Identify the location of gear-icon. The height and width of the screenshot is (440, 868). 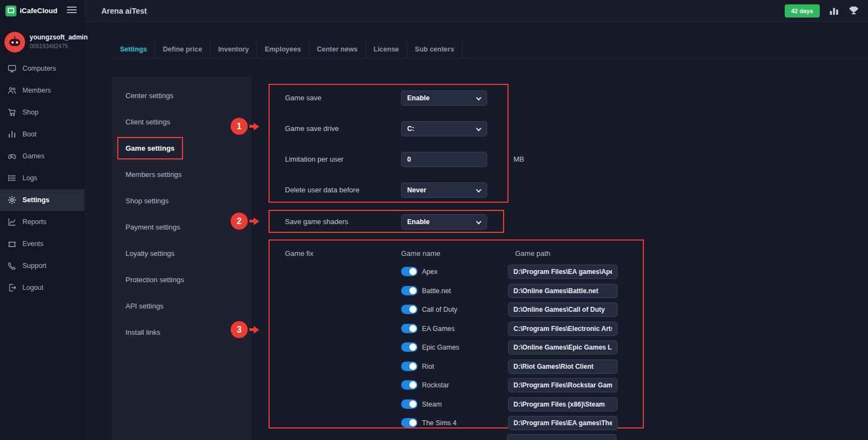
(12, 200).